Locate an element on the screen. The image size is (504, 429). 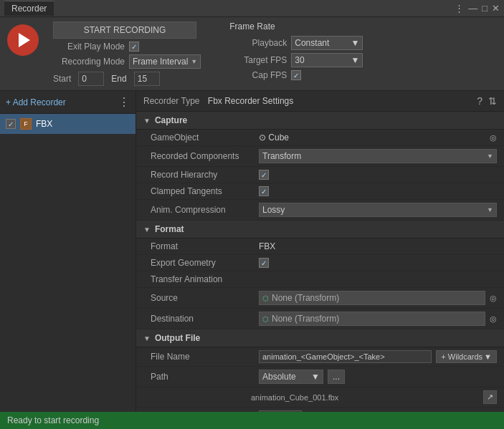
settings-icon: ⇅ is located at coordinates (493, 101).